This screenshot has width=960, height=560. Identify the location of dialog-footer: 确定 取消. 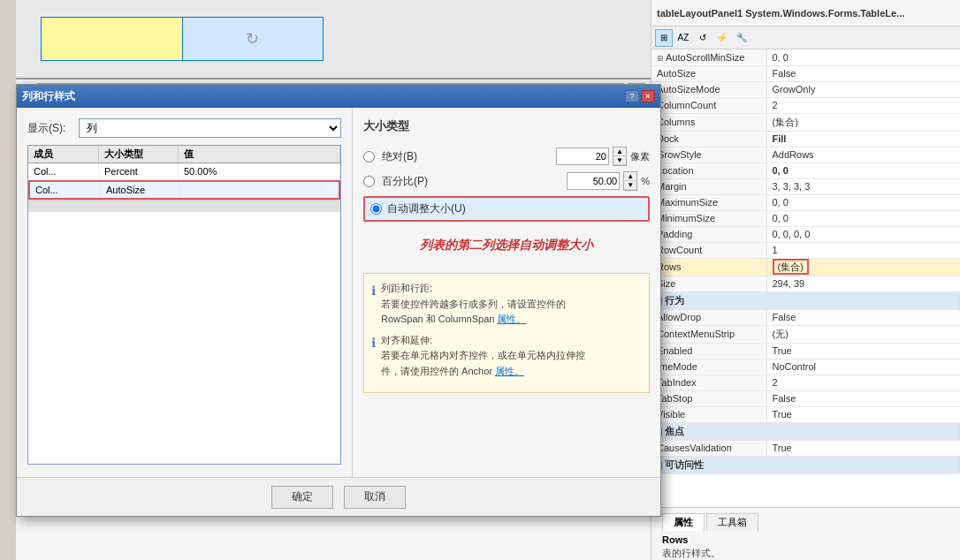
(339, 496).